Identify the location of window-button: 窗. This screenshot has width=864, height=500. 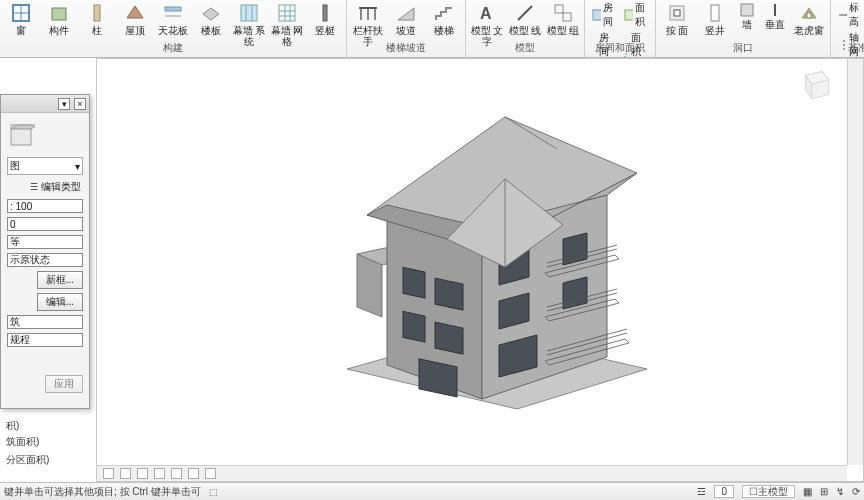
(21, 19).